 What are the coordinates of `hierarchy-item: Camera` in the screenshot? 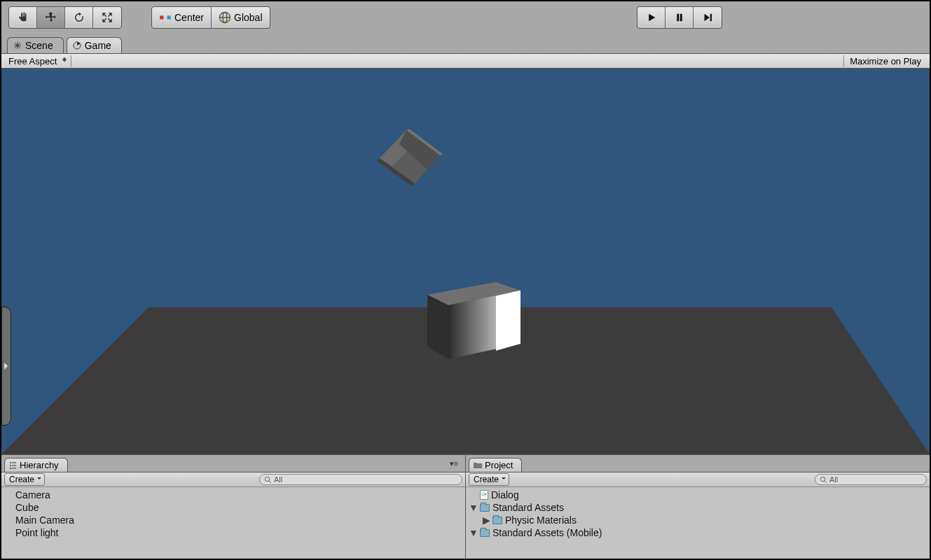 It's located at (233, 495).